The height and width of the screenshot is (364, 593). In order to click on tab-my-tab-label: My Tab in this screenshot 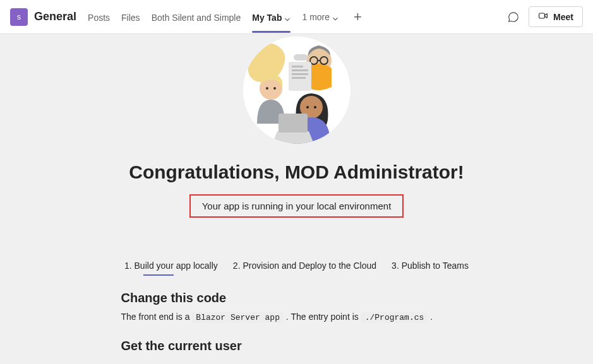, I will do `click(267, 18)`.